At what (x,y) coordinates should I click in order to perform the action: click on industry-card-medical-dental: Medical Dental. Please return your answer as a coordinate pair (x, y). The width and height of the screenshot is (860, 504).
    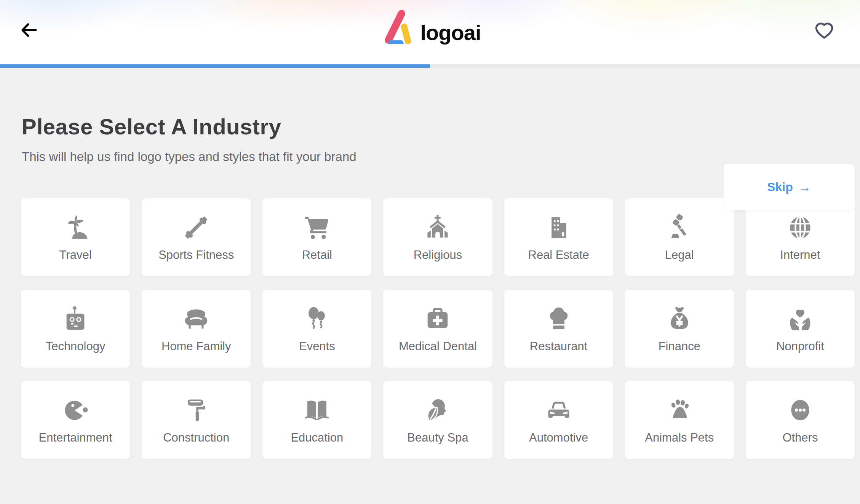
    Looking at the image, I should click on (438, 329).